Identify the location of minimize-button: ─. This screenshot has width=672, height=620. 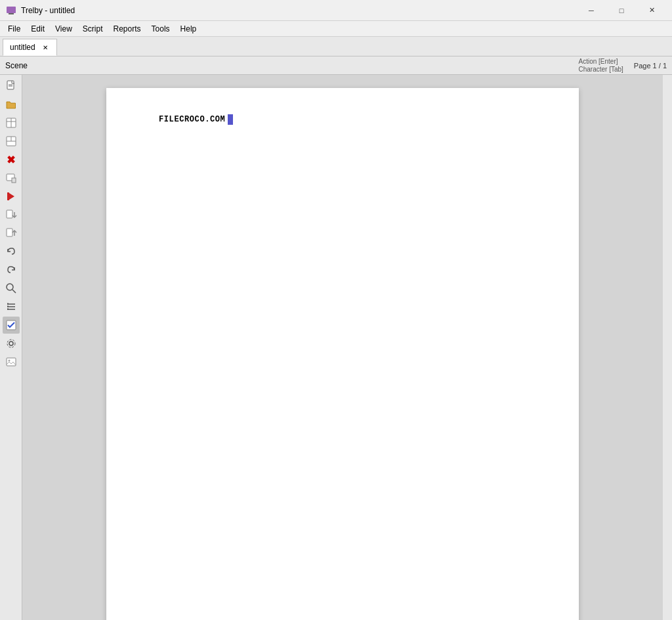
(591, 11).